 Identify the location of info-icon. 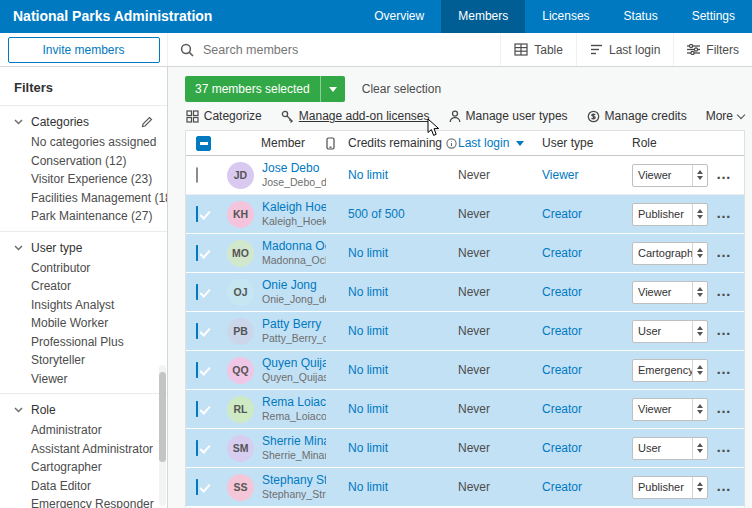
(452, 144).